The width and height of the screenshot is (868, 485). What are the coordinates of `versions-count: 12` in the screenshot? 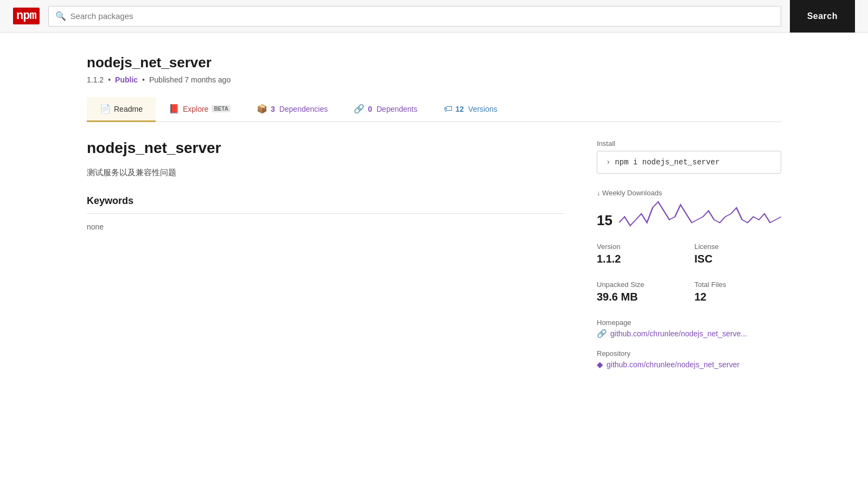 It's located at (460, 109).